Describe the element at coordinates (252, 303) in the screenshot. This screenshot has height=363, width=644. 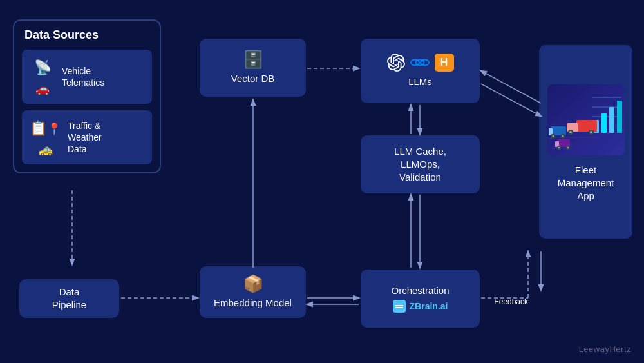
I see `embedding-model-label: Embedding Model` at that location.